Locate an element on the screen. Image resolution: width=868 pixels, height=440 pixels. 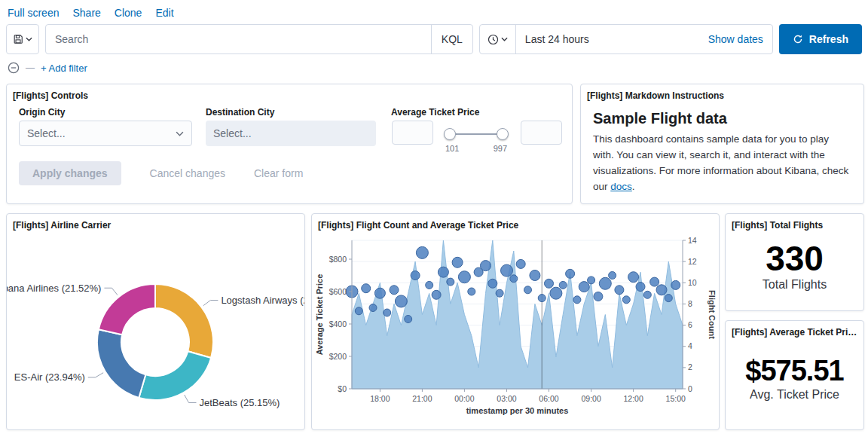
x-axis-tick: 21:00 is located at coordinates (422, 399).